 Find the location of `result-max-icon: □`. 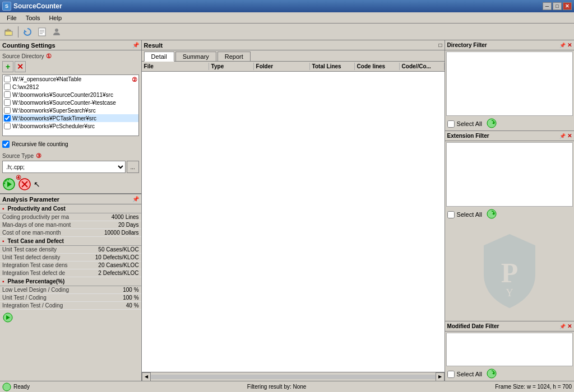

result-max-icon: □ is located at coordinates (441, 45).